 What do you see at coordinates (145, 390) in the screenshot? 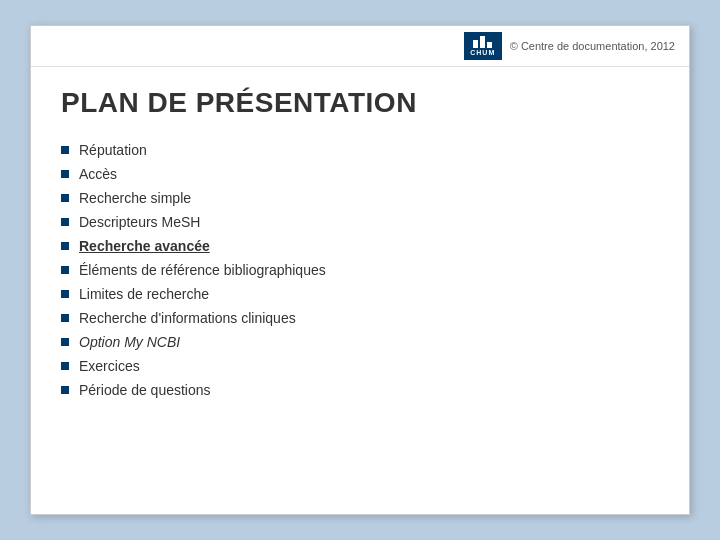
I see `item-label: Période de questions` at bounding box center [145, 390].